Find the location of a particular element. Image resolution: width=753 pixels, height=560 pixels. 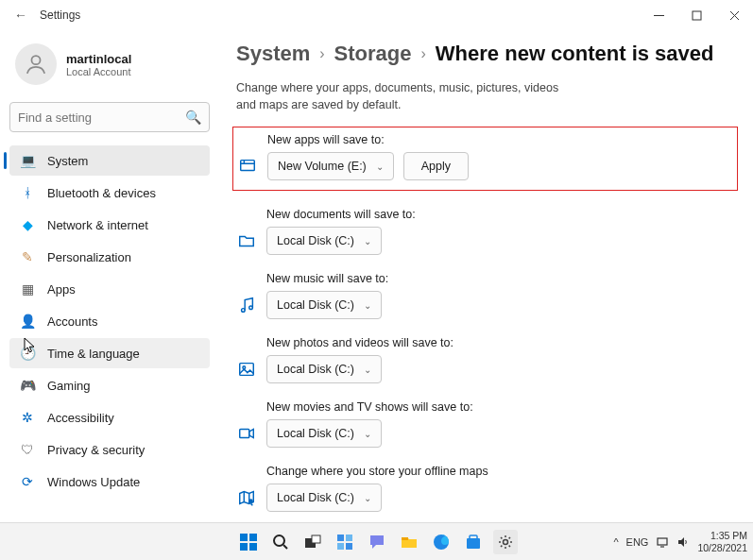

setting-label: New documents will save to: is located at coordinates (341, 214).